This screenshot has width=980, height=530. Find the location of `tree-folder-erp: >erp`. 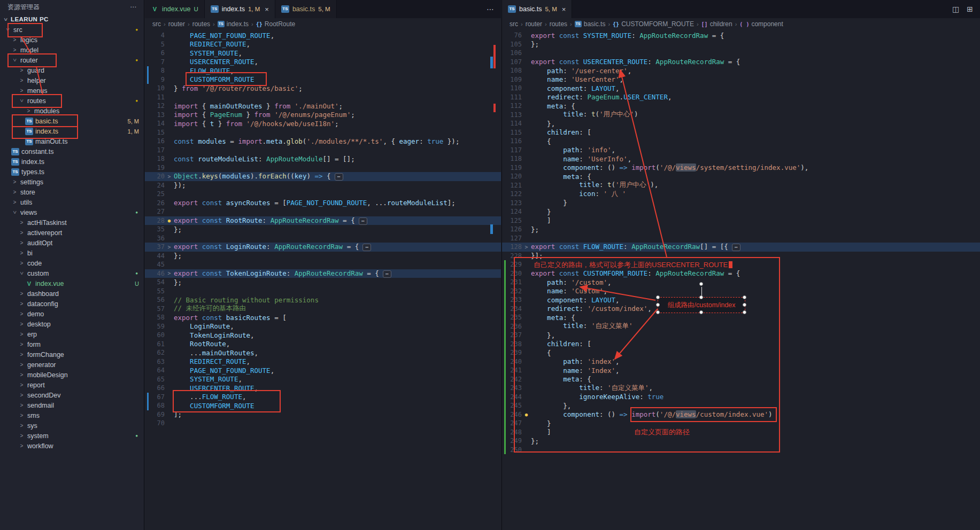

tree-folder-erp: >erp is located at coordinates (72, 334).